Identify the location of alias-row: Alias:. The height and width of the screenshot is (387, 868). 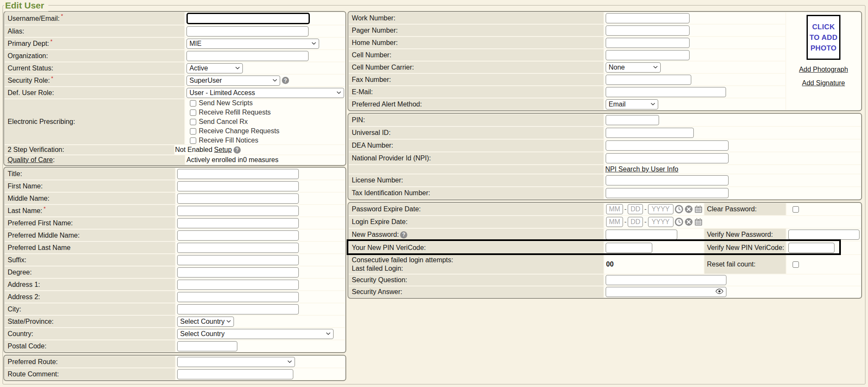
(175, 31).